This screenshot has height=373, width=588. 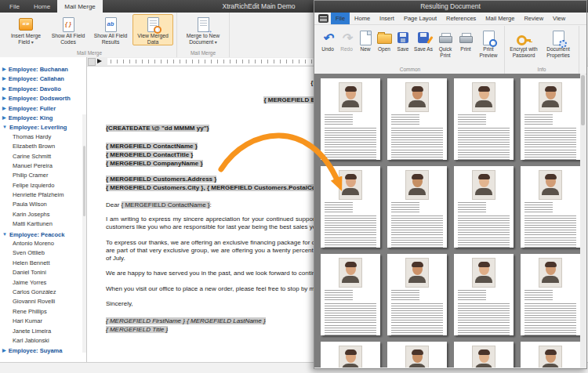 I want to click on print-button: Print, so click(x=466, y=41).